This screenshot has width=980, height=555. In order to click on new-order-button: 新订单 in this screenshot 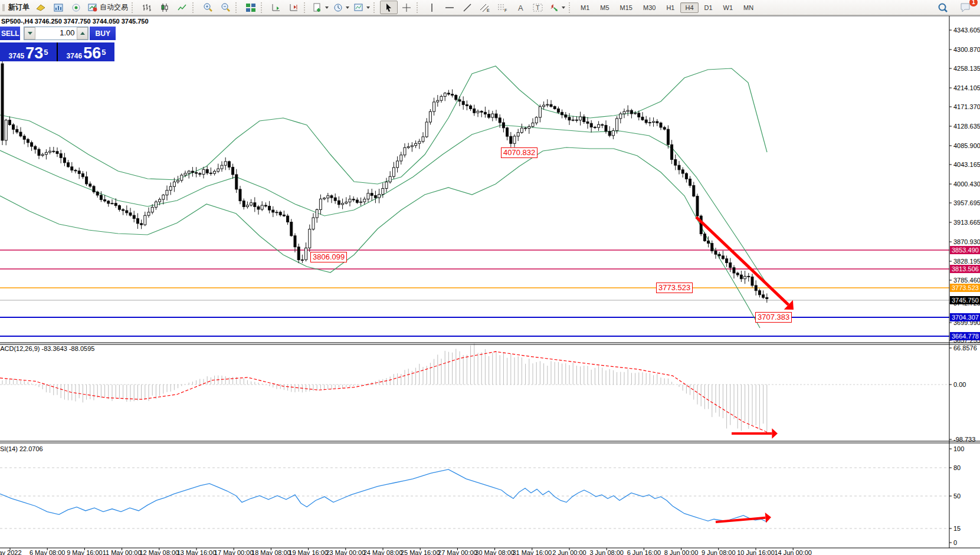, I will do `click(19, 7)`.